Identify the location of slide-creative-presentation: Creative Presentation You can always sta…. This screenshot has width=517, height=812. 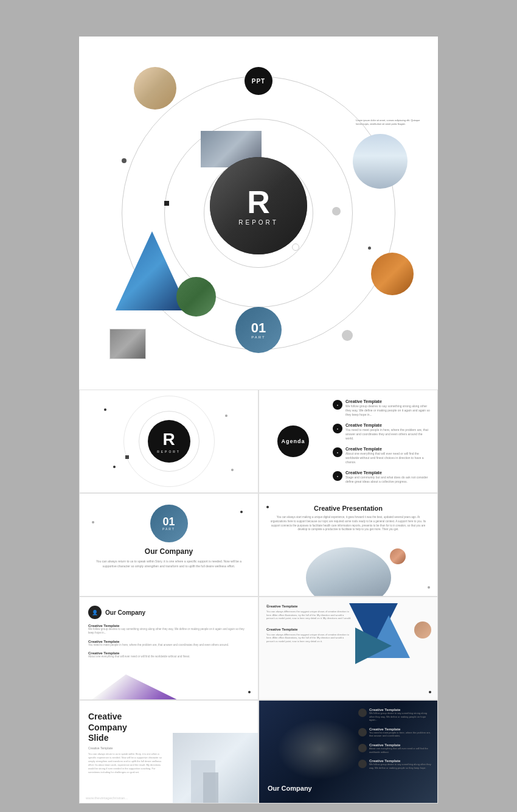
(348, 545).